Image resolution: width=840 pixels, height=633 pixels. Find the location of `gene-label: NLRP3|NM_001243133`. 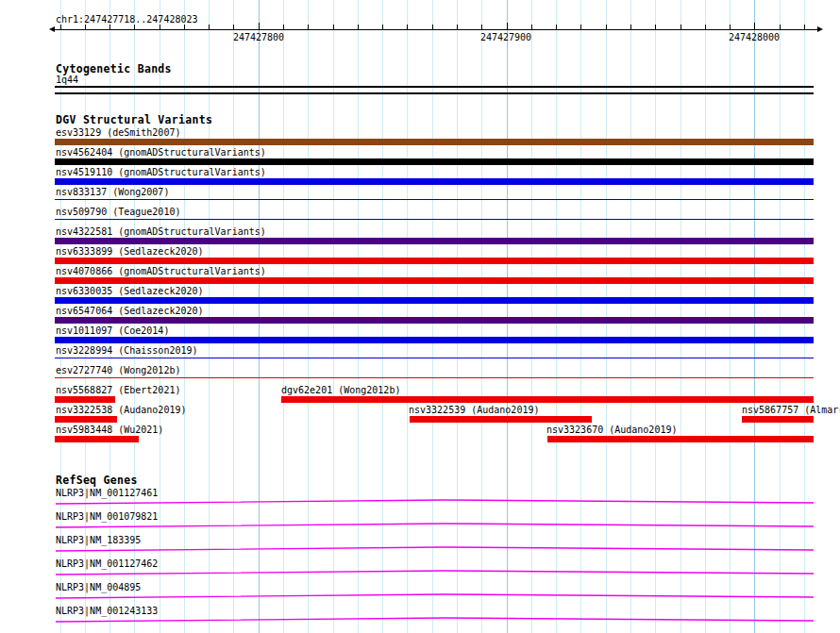

gene-label: NLRP3|NM_001243133 is located at coordinates (107, 611).